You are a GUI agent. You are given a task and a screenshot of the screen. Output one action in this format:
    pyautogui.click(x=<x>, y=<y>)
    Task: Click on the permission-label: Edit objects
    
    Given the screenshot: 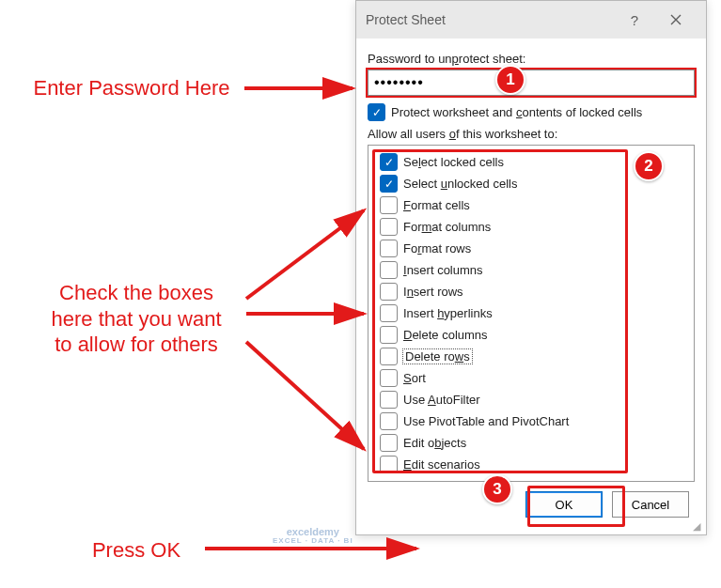 What is the action you would take?
    pyautogui.click(x=434, y=443)
    